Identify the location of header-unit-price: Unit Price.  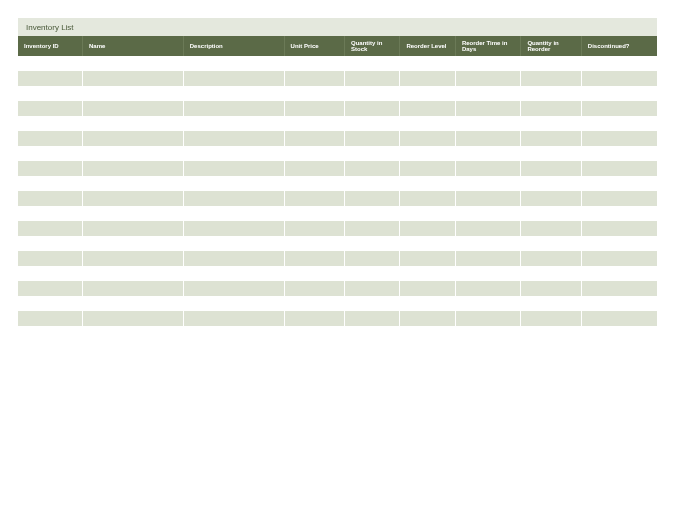
(314, 46).